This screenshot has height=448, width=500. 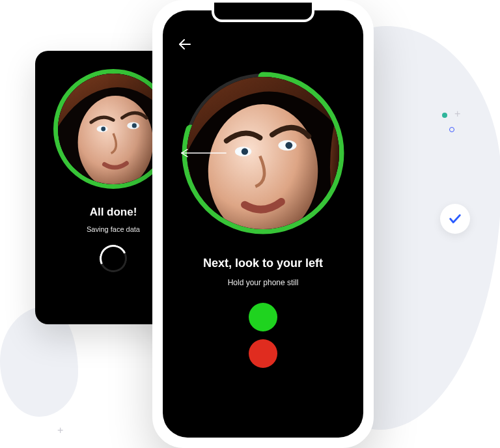 What do you see at coordinates (455, 219) in the screenshot?
I see `check-icon` at bounding box center [455, 219].